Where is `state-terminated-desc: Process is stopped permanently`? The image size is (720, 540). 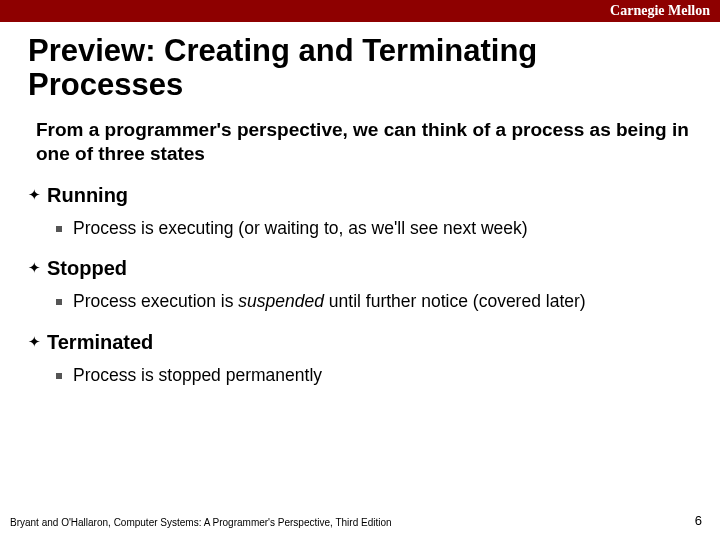 state-terminated-desc: Process is stopped permanently is located at coordinates (373, 376).